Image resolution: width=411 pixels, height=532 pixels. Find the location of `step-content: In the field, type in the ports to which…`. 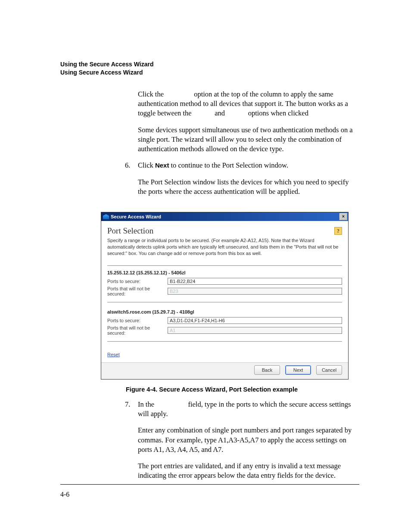

step-content: In the field, type in the ports to which… is located at coordinates (248, 444).